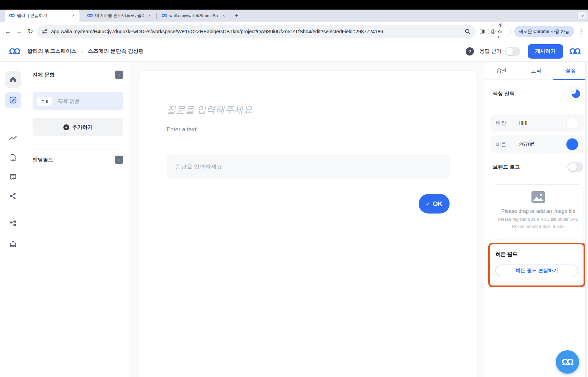 The width and height of the screenshot is (588, 377). I want to click on hidden-field-annotation-box: 히든 필드 히든 필드 편집하기, so click(537, 265).